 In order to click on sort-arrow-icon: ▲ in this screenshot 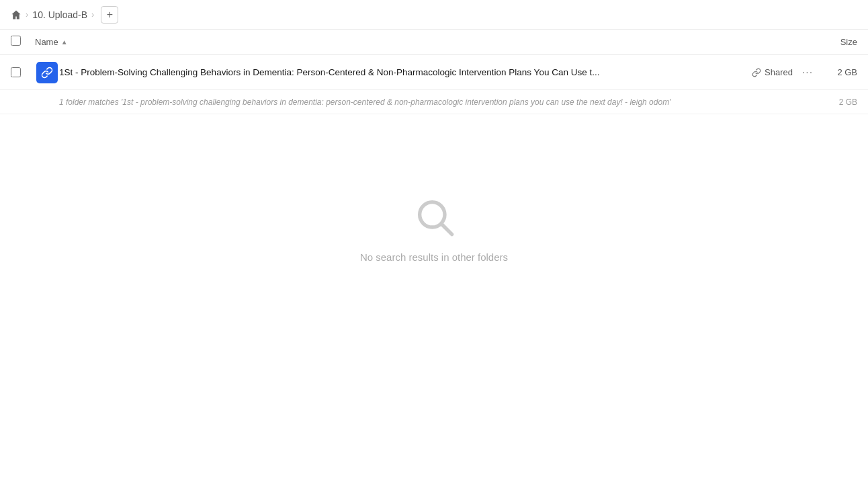, I will do `click(64, 42)`.